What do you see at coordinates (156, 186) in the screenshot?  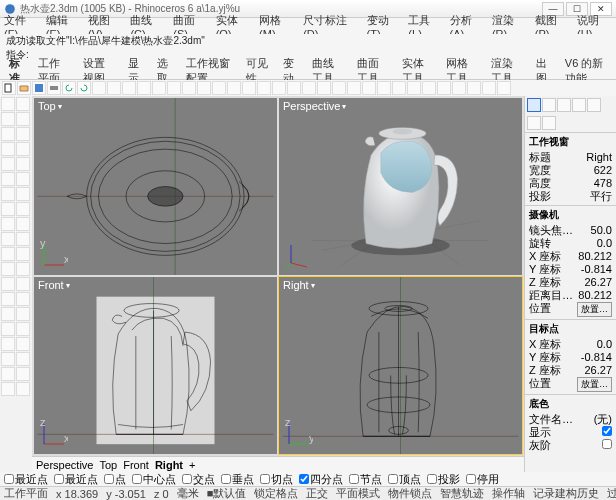 I see `viewport-top: Top▾ xy` at bounding box center [156, 186].